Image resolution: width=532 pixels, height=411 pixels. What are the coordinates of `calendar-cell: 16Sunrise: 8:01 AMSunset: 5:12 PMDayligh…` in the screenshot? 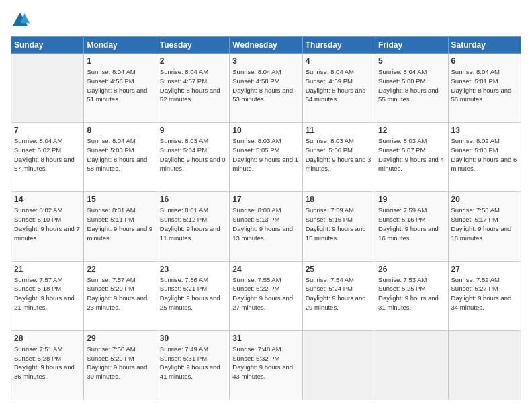 It's located at (193, 227).